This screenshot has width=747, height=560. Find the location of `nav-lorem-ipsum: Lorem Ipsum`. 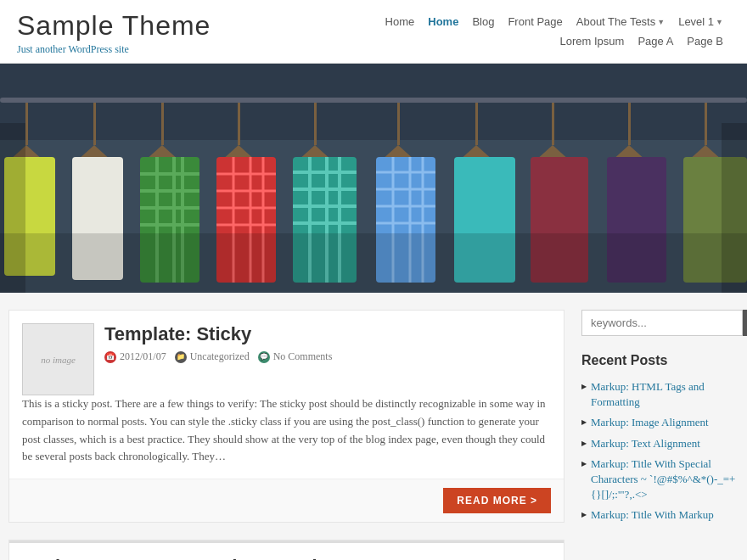

nav-lorem-ipsum: Lorem Ipsum is located at coordinates (593, 41).